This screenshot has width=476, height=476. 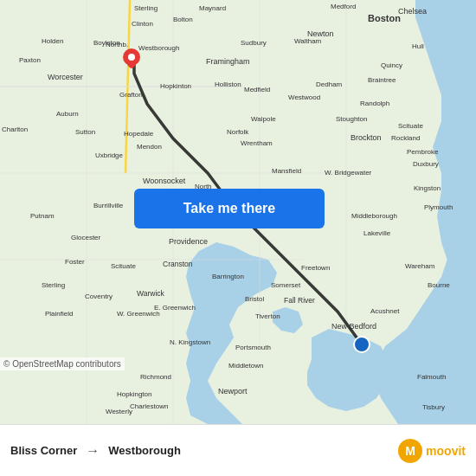 What do you see at coordinates (190, 343) in the screenshot?
I see `svg-text: N. Kingstown` at bounding box center [190, 343].